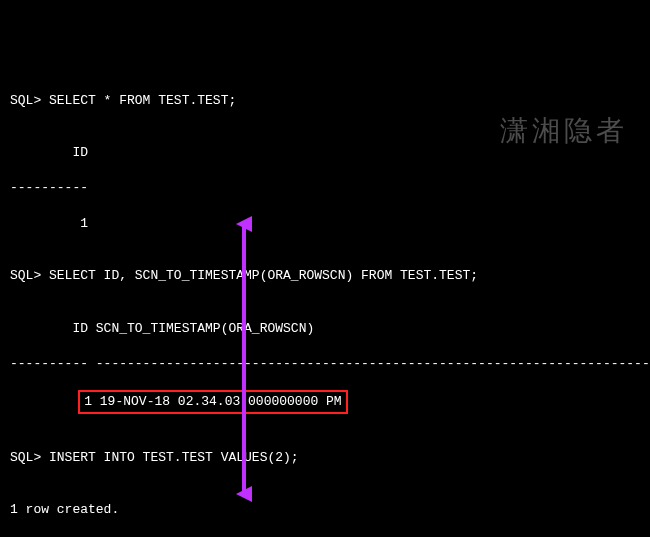 The image size is (650, 537). What do you see at coordinates (325, 153) in the screenshot?
I see `column-header: ID` at bounding box center [325, 153].